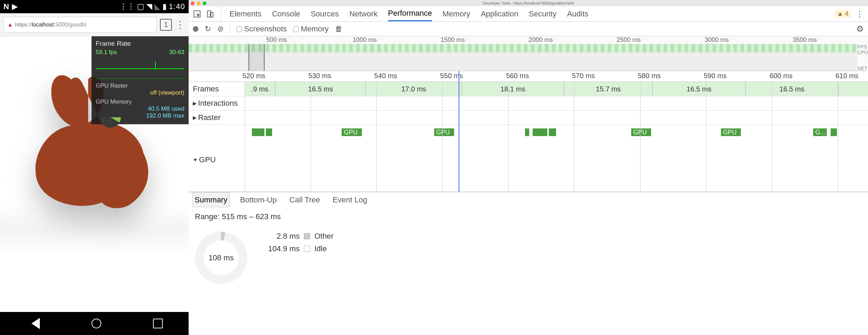 This screenshot has width=868, height=335. I want to click on tab-performance: Performance, so click(410, 14).